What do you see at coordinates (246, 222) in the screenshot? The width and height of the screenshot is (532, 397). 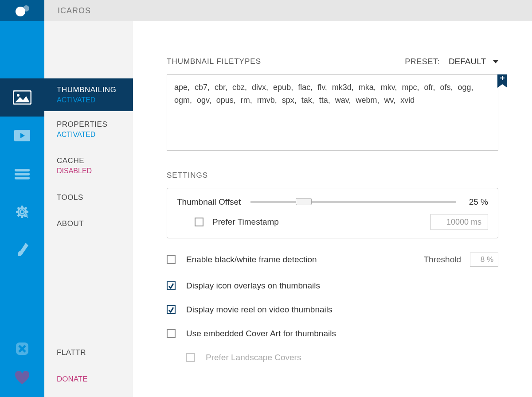 I see `prefer-timestamp-label: Prefer Timestamp` at bounding box center [246, 222].